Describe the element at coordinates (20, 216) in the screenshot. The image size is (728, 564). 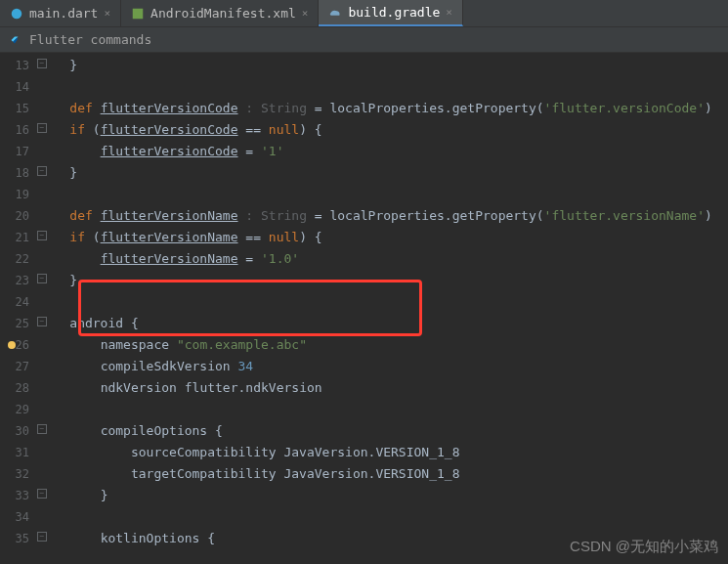
I see `line-number: 20` at that location.